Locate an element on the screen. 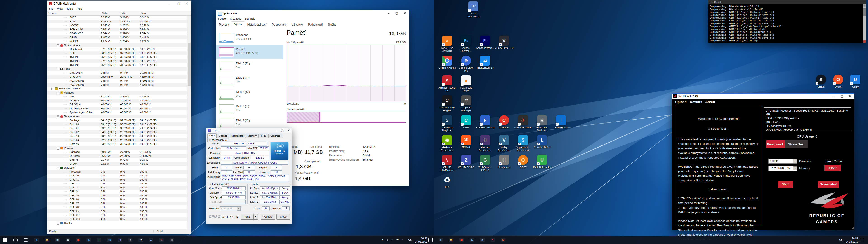 The height and width of the screenshot is (244, 868). desktop-icon-cam: C↗CAM is located at coordinates (466, 122).